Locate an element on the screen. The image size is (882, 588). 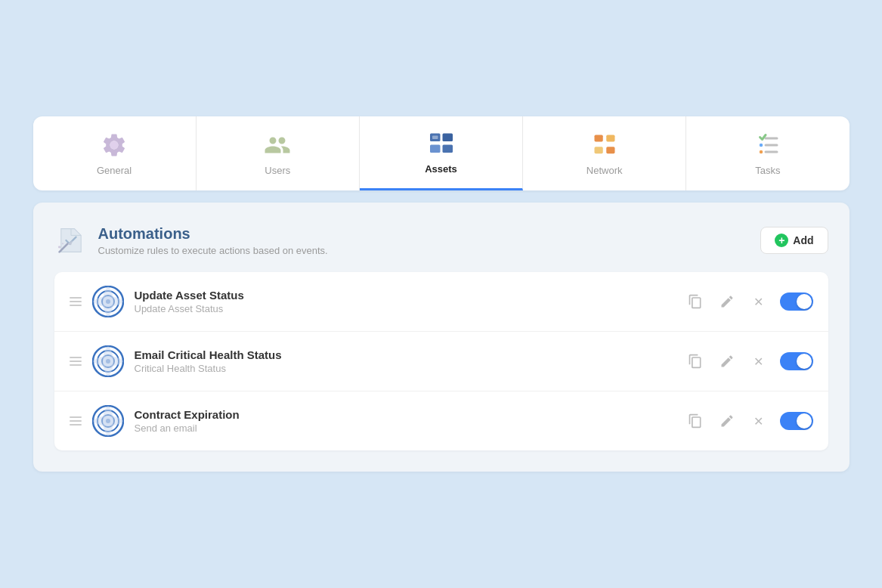
row-subtitle: Update Asset Status is located at coordinates (404, 308).